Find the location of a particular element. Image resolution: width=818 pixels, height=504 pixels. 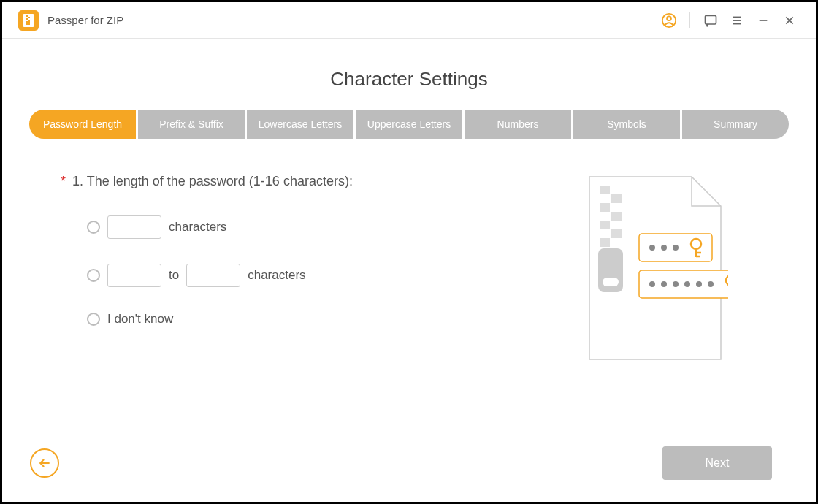

account-icon is located at coordinates (669, 20).